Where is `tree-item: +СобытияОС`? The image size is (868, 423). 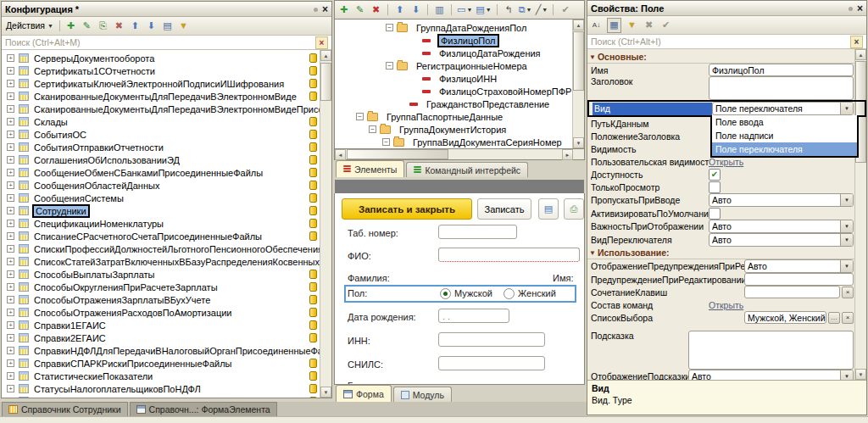 tree-item: +СобытияОС is located at coordinates (166, 134).